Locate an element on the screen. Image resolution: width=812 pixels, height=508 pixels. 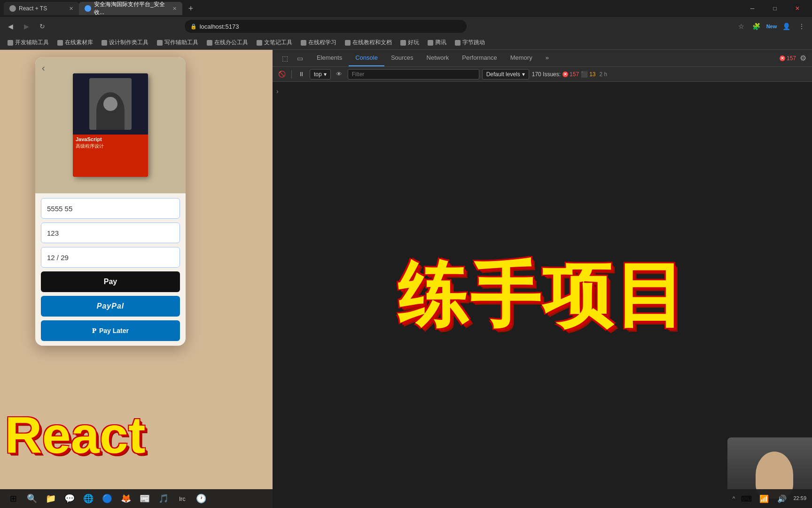
taskbar-file-explorer: 📁 is located at coordinates (51, 499).